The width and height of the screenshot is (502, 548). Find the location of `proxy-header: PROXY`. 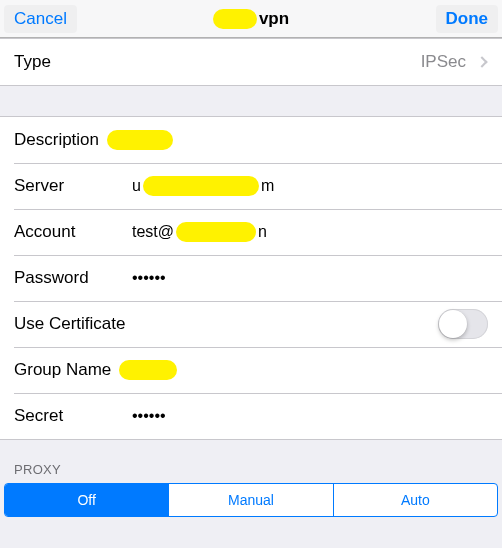

proxy-header: PROXY is located at coordinates (251, 462).